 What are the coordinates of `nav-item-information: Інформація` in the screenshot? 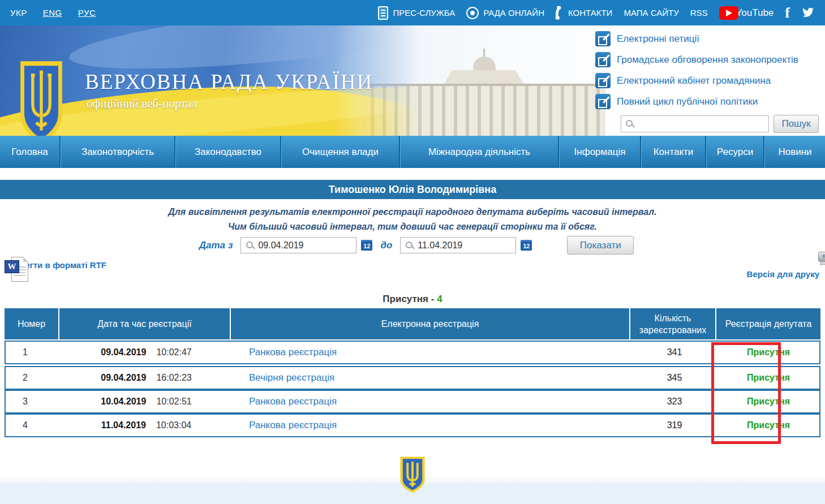 It's located at (600, 152).